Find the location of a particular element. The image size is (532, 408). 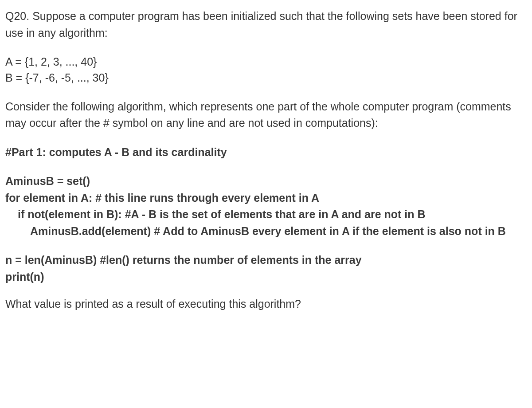

set-a-definition: A = {1, 2, 3, ..., 40} is located at coordinates (266, 62).